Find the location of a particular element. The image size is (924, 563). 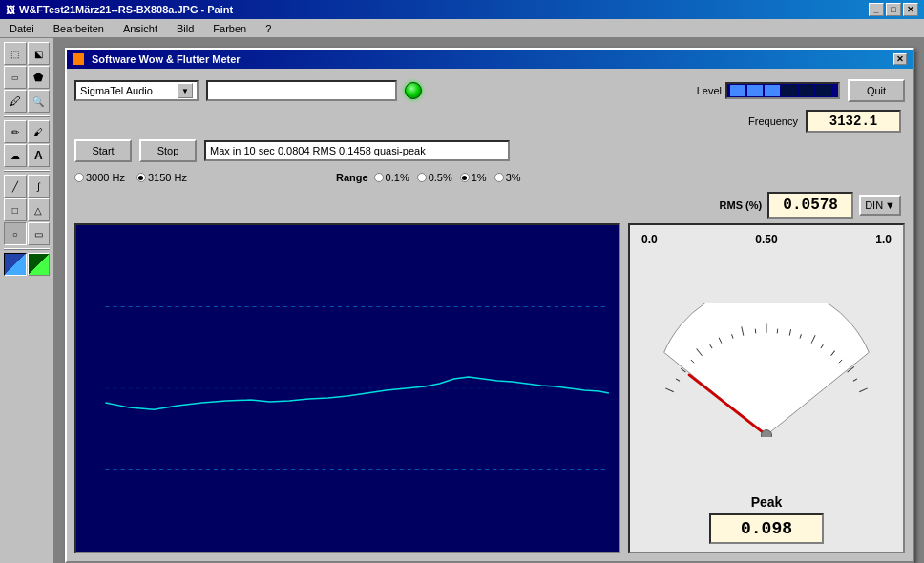

gauge-svg-container is located at coordinates (766, 370).